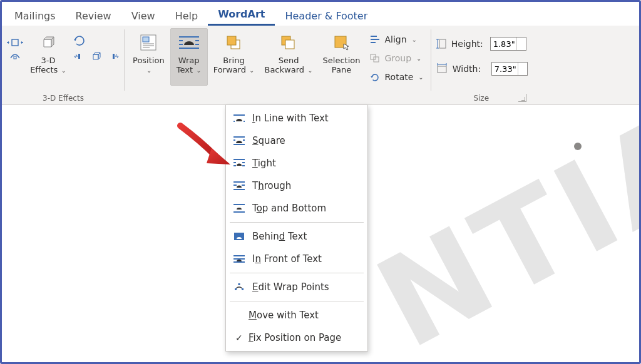 Image resolution: width=641 pixels, height=364 pixels. I want to click on group-label: Group, so click(398, 58).